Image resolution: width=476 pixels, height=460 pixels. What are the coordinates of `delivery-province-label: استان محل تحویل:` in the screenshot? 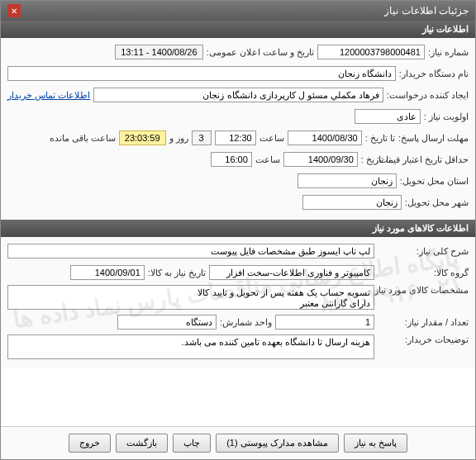 It's located at (435, 182).